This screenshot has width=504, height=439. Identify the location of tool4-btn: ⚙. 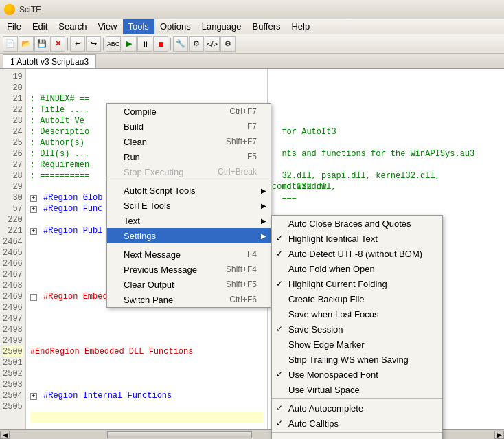
(228, 44).